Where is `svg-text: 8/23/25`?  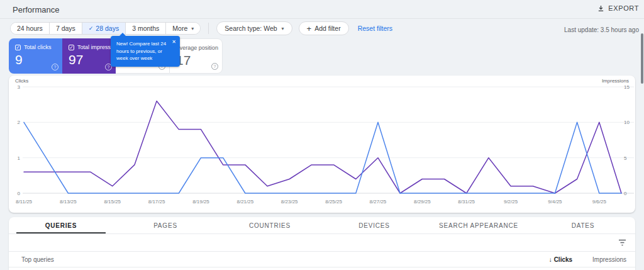
svg-text: 8/23/25 is located at coordinates (289, 201).